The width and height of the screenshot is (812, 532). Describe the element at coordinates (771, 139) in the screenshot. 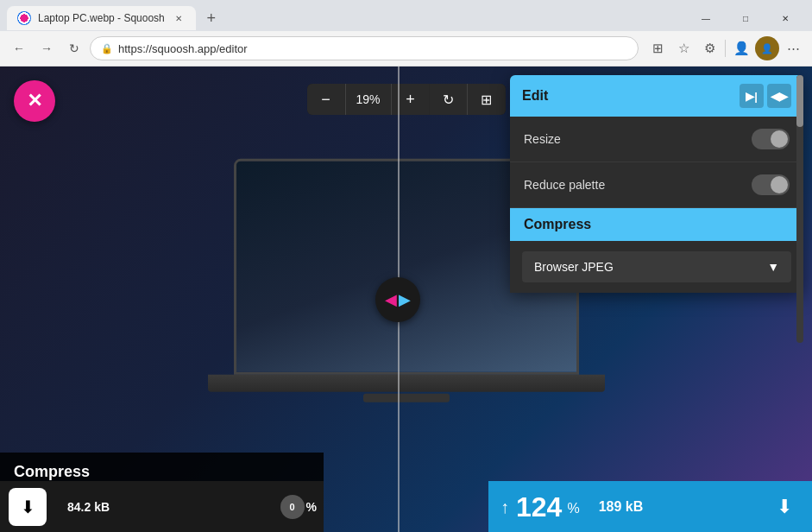

I see `resize-toggle` at that location.